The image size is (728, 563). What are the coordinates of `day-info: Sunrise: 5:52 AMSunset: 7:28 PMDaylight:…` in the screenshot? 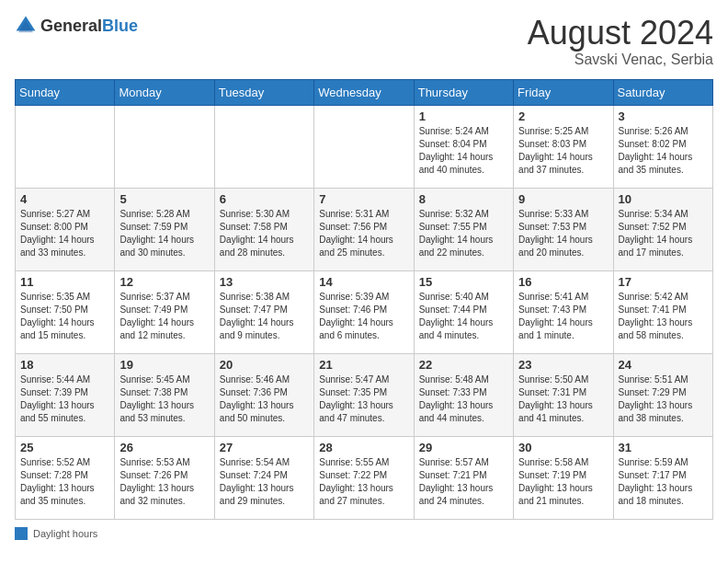 It's located at (64, 482).